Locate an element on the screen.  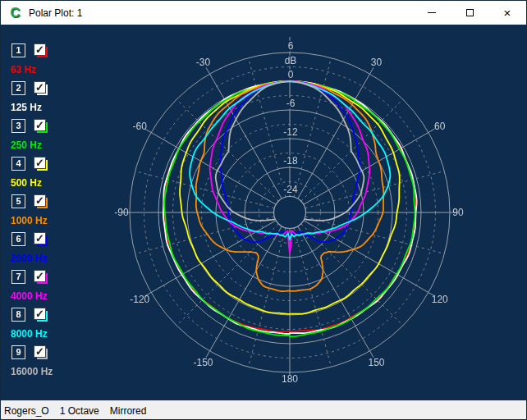
angle-label: -60 is located at coordinates (140, 126).